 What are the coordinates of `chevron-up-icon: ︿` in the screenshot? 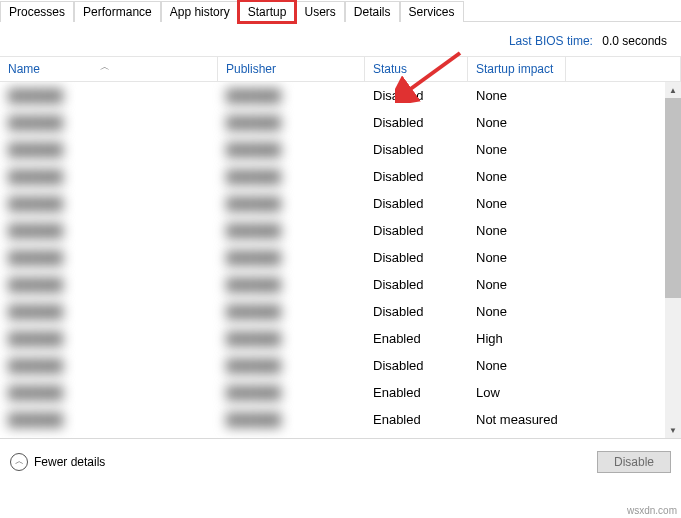 It's located at (19, 462).